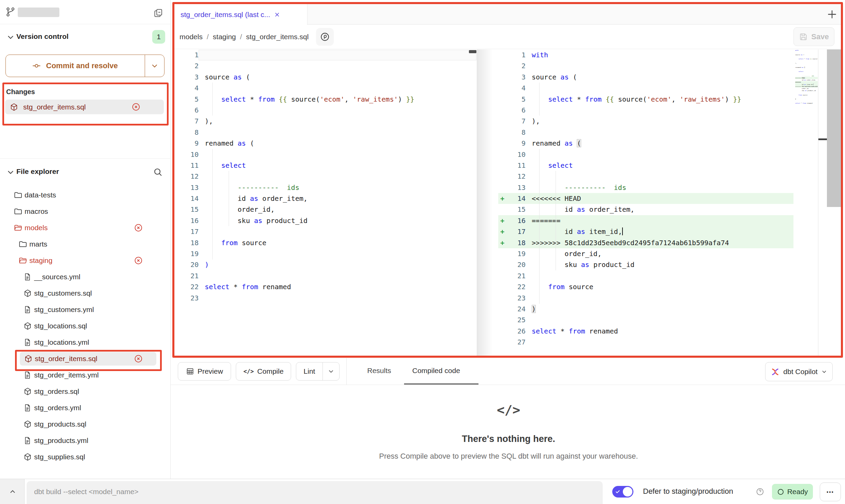 This screenshot has height=504, width=845. I want to click on code-line: 22select * from renamed, so click(325, 287).